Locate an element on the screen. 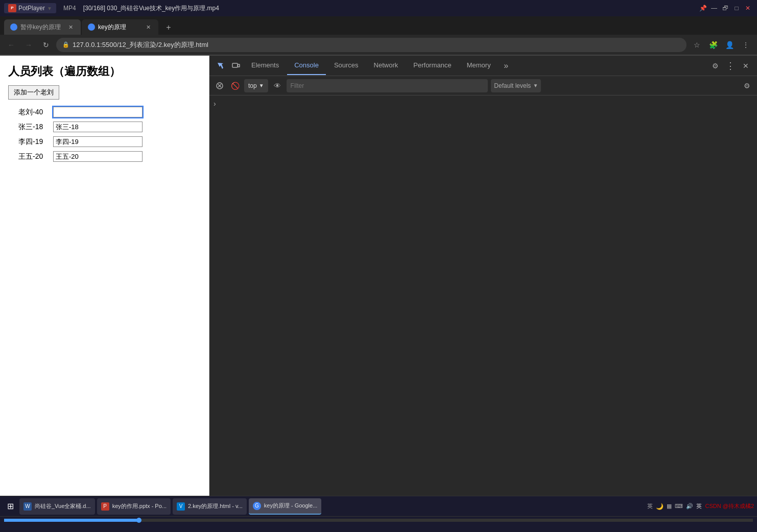 This screenshot has width=757, height=532. devtools-tab-console: Console is located at coordinates (306, 66).